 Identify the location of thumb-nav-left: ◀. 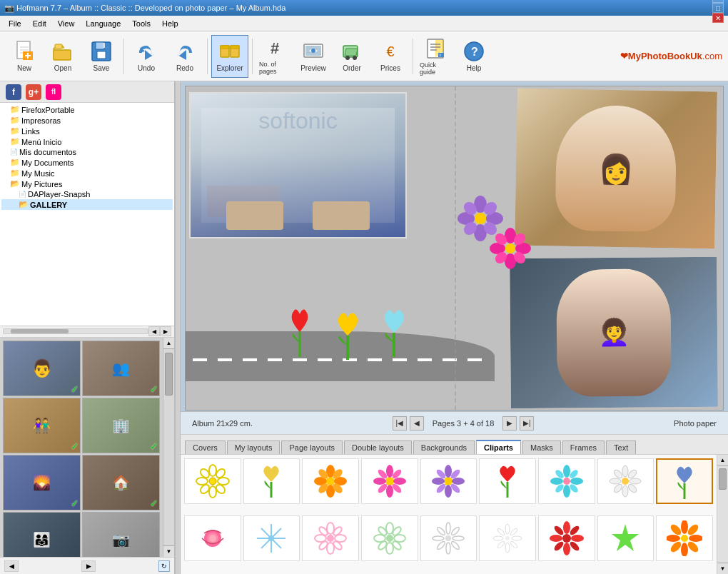
(11, 566).